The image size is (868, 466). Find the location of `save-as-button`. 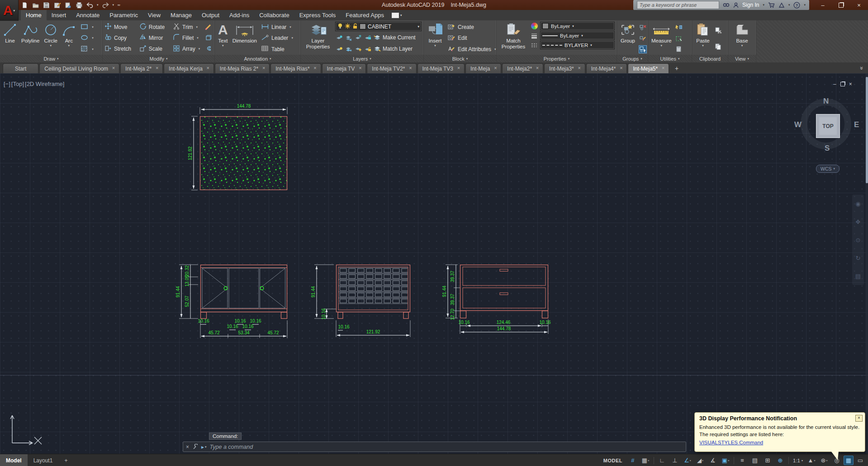

save-as-button is located at coordinates (57, 5).